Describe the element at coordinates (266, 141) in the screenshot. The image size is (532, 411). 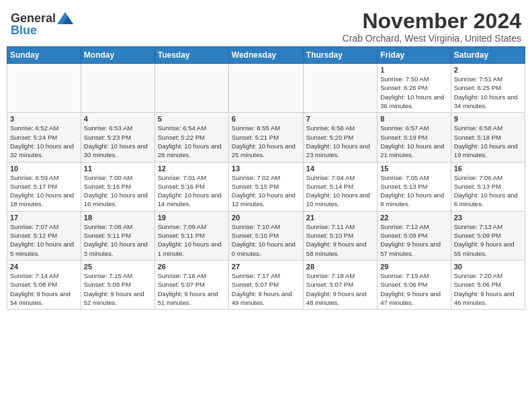
I see `day-info: Sunrise: 6:55 AM Sunset: 5:21 PM Dayligh…` at that location.